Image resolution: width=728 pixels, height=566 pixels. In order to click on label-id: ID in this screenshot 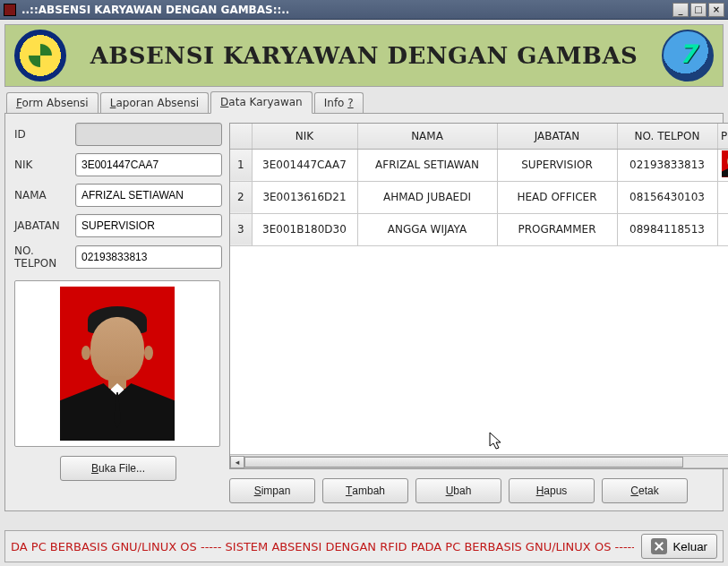, I will do `click(42, 134)`.